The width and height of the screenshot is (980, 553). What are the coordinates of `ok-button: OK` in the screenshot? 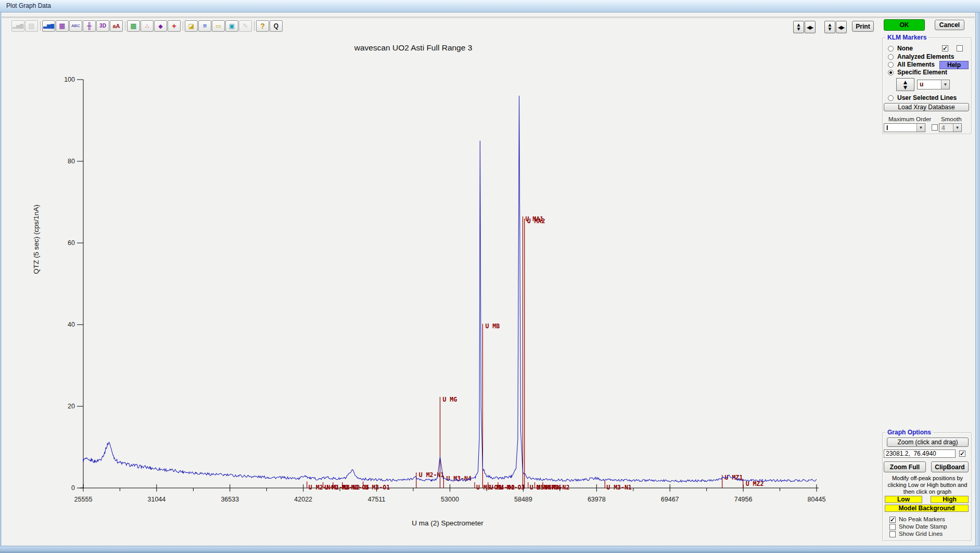 It's located at (905, 25).